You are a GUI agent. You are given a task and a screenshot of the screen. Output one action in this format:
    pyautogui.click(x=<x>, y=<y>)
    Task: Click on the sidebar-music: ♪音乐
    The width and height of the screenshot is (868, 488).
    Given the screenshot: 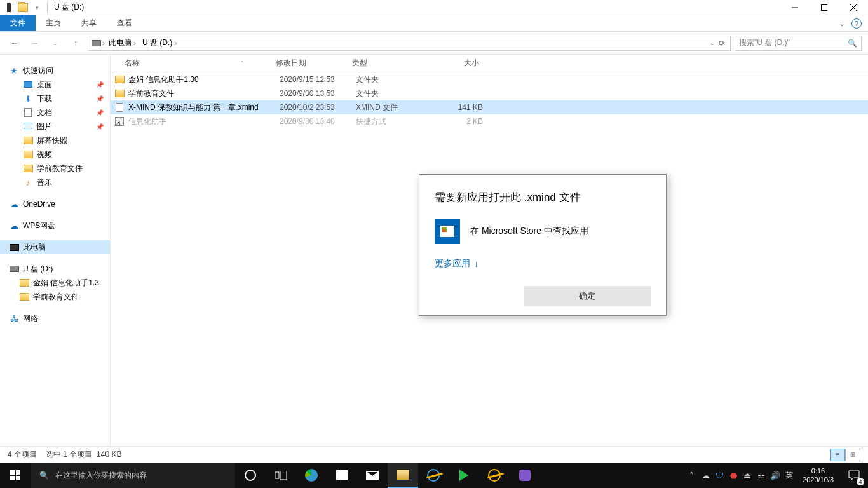 What is the action you would take?
    pyautogui.click(x=55, y=182)
    